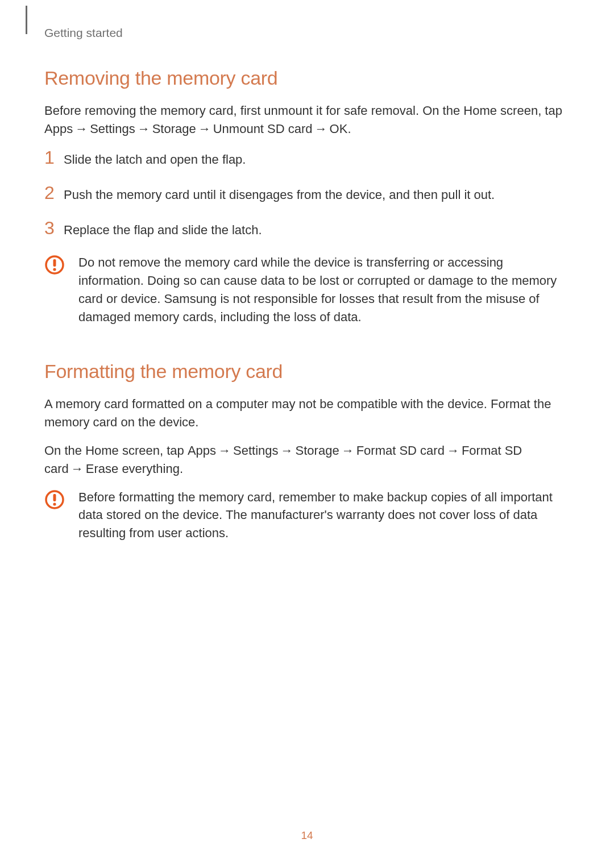 This screenshot has height=868, width=614. What do you see at coordinates (54, 157) in the screenshot?
I see `step-number: 1` at bounding box center [54, 157].